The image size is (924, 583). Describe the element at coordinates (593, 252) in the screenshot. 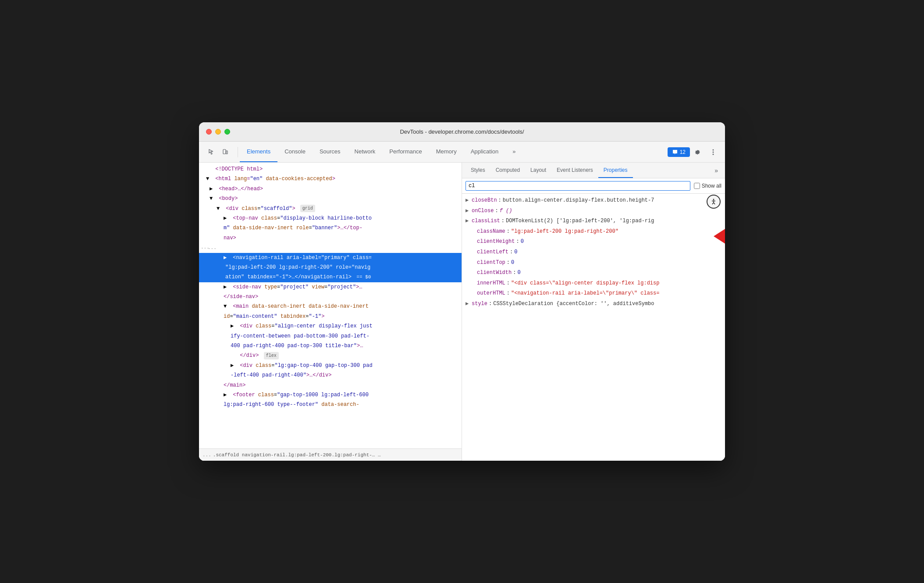

I see `prop-row-clientleft: clientLeft : 0` at that location.